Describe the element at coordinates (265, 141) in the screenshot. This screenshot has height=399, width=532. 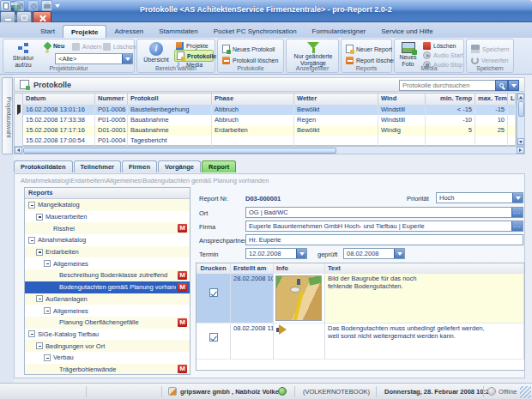
I see `table-row: 15.02.2008 17:00:54 P01-0004 Tagesberich…` at that location.